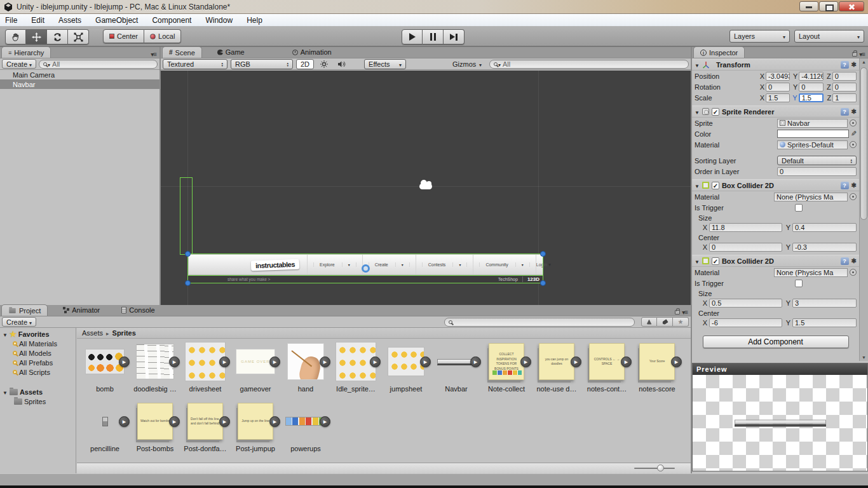 This screenshot has height=488, width=868. What do you see at coordinates (19, 322) in the screenshot?
I see `project-create-button: Create` at bounding box center [19, 322].